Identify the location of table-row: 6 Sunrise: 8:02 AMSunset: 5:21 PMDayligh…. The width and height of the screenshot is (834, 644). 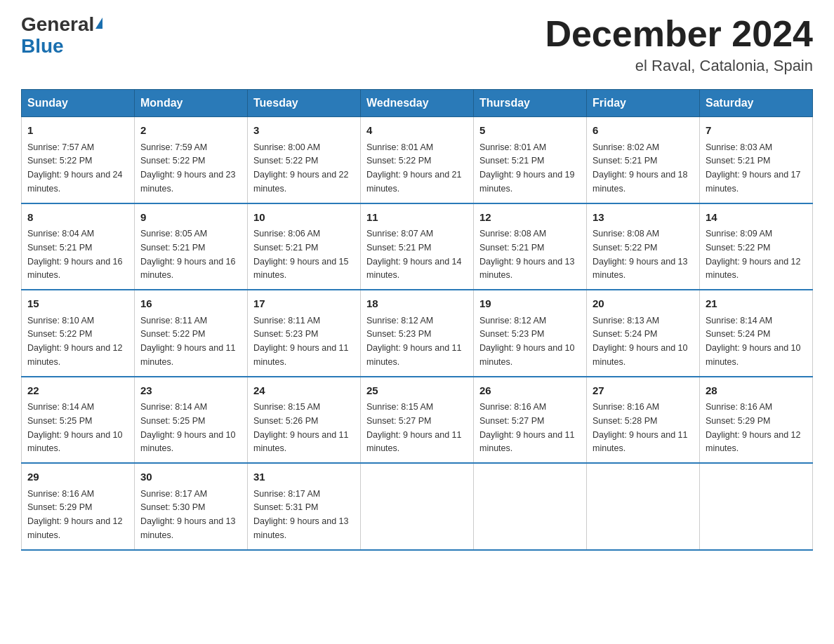
(643, 160).